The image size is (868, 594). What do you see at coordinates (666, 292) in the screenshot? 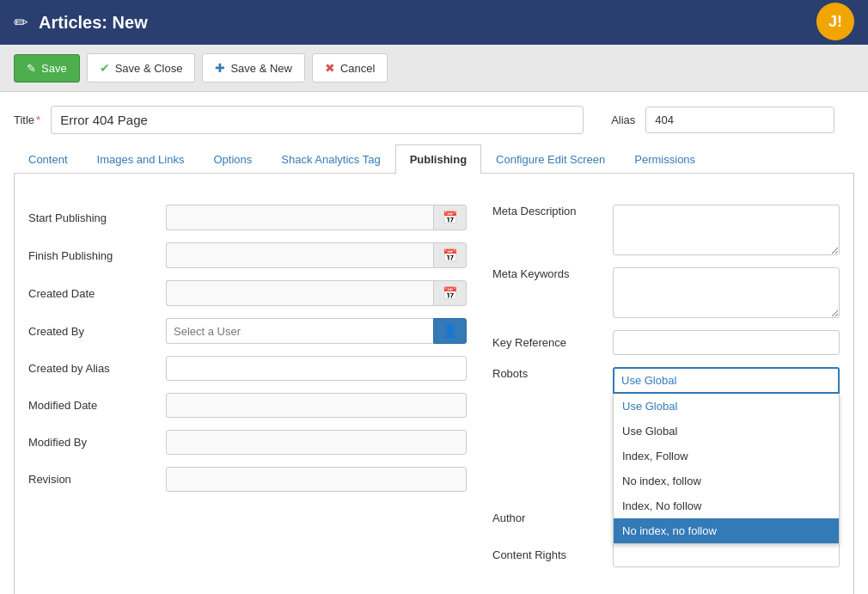
I see `meta-keywords-row: Meta Keywords` at bounding box center [666, 292].